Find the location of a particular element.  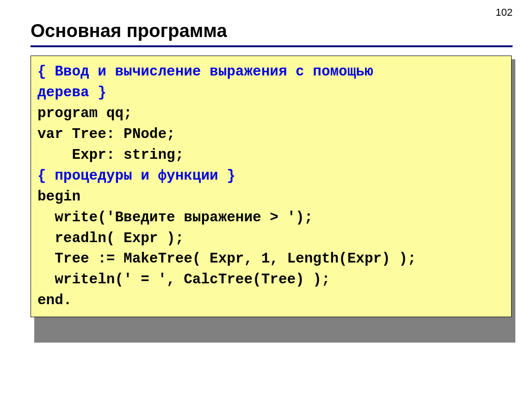

code-line: program qq; is located at coordinates (271, 114).